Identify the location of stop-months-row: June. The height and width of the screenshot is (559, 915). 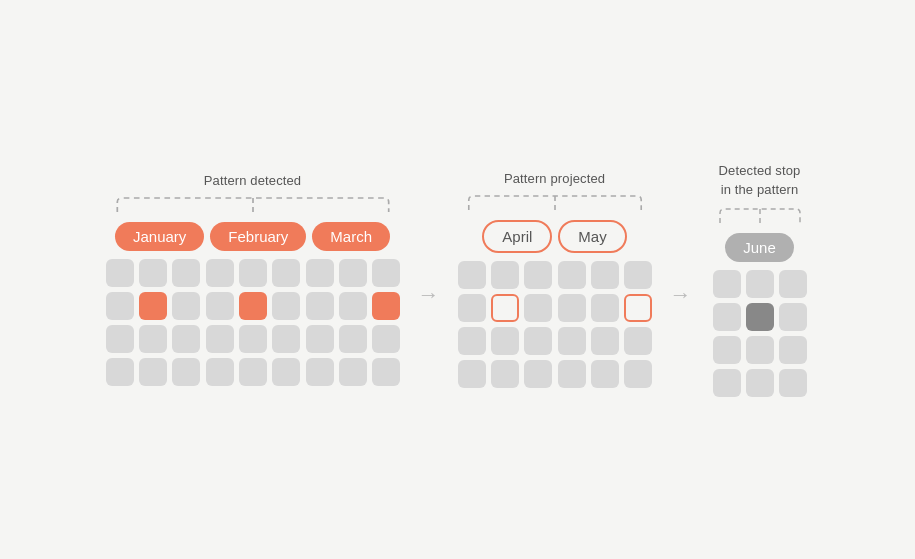
(760, 248).